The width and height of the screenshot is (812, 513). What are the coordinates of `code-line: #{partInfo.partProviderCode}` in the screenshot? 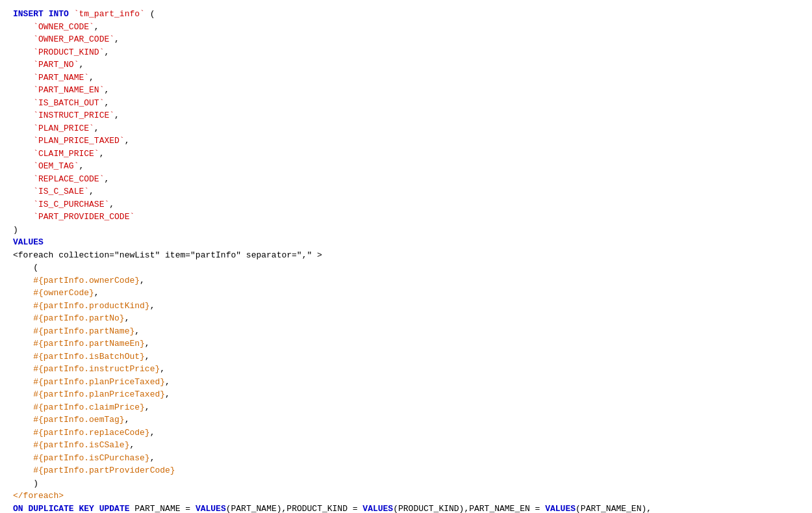 It's located at (94, 471).